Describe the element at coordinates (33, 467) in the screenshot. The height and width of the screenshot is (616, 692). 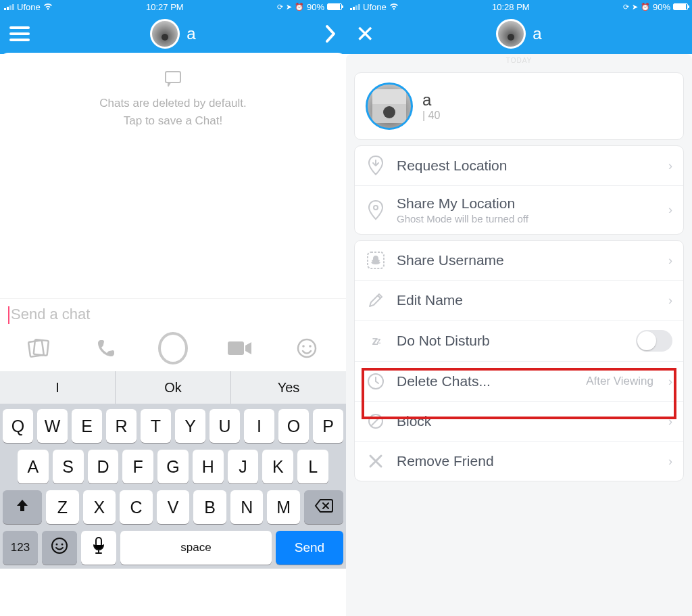
I see `key-A: A` at that location.